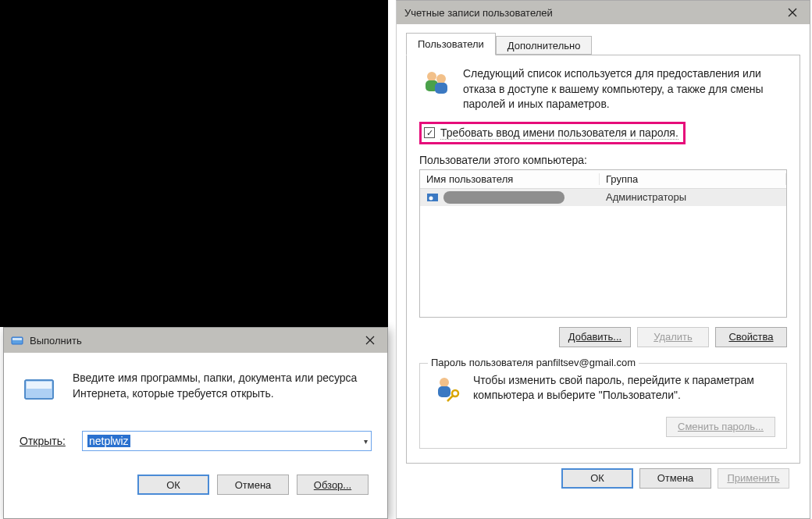 This screenshot has width=812, height=519. I want to click on column-username: Имя пользователя, so click(510, 180).